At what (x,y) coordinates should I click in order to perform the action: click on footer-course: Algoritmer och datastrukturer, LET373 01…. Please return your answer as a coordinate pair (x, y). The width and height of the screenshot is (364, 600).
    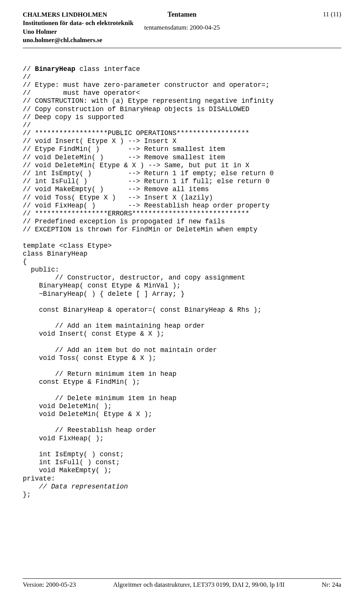
    Looking at the image, I should click on (199, 585).